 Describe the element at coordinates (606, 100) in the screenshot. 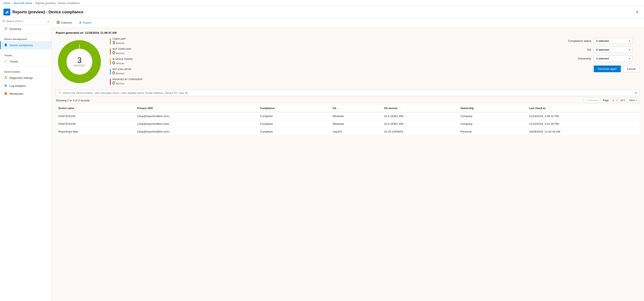

I see `page-label: Page` at that location.